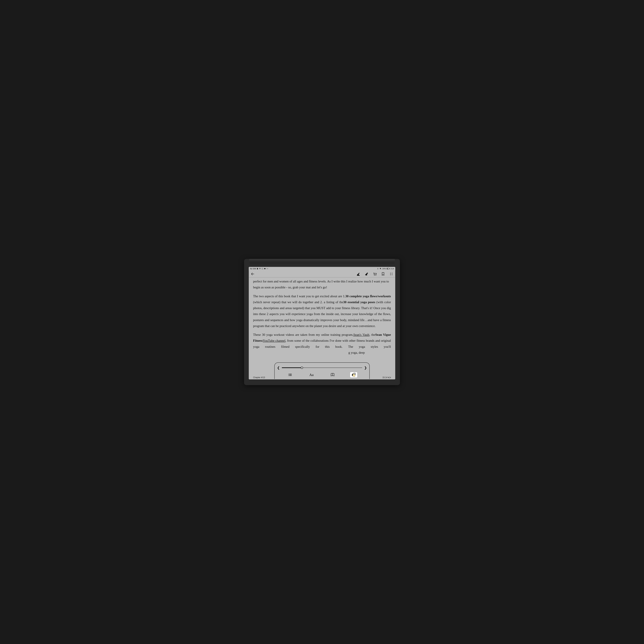 This screenshot has height=644, width=644. What do you see at coordinates (390, 377) in the screenshot?
I see `battery-small-icon` at bounding box center [390, 377].